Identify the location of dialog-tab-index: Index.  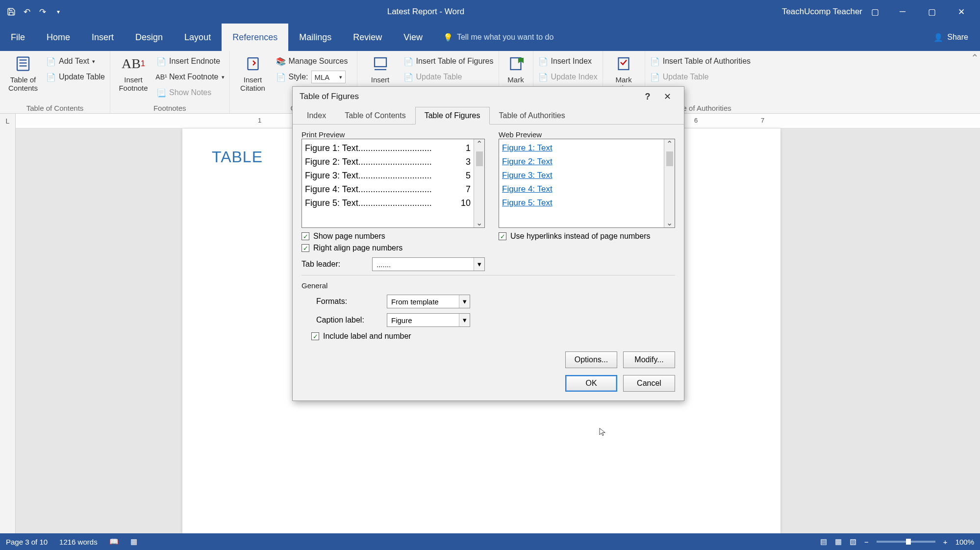
(317, 116).